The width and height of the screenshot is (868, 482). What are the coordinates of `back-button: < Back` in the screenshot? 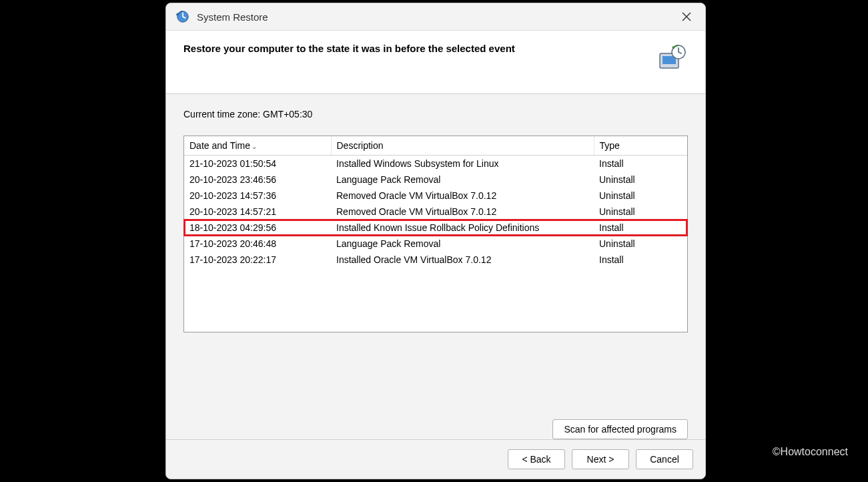 It's located at (536, 459).